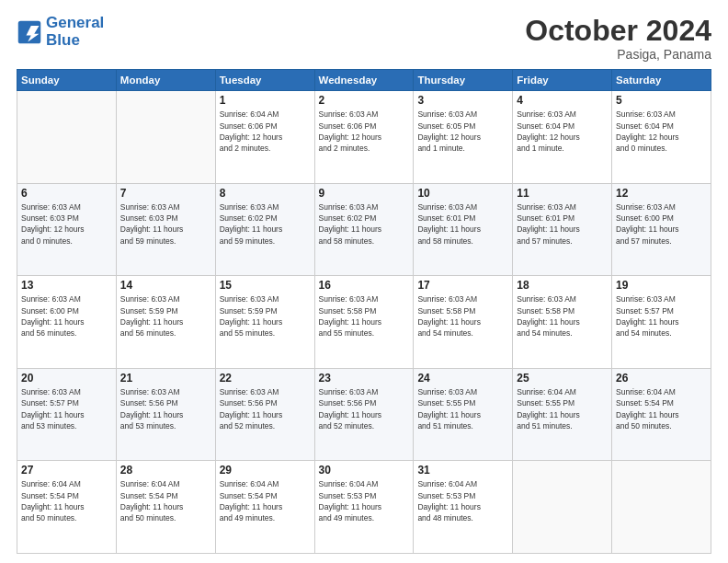  Describe the element at coordinates (265, 131) in the screenshot. I see `day-info: Sunrise: 6:04 AM Sunset: 6:06 PM Dayligh…` at that location.